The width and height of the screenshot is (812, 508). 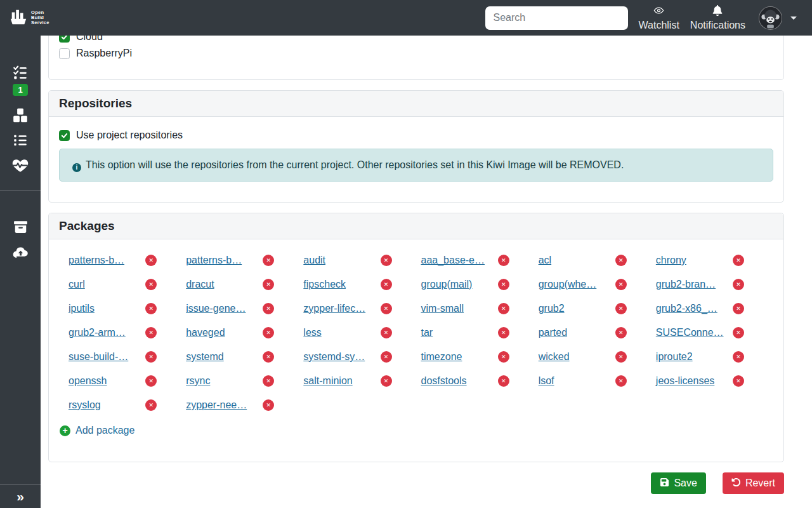 I want to click on package-link: parted, so click(x=553, y=333).